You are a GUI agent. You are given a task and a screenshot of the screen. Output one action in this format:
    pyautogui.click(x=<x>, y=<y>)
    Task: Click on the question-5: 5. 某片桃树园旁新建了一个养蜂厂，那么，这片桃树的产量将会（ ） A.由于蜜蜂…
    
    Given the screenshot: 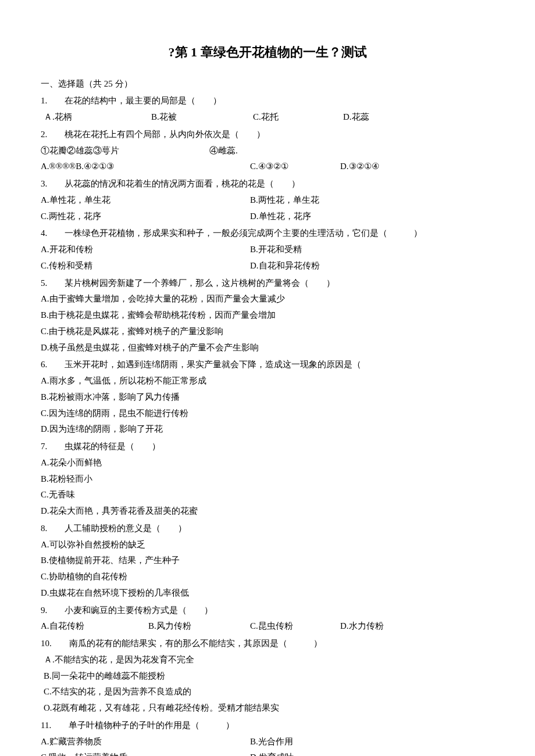 What is the action you would take?
    pyautogui.click(x=268, y=316)
    